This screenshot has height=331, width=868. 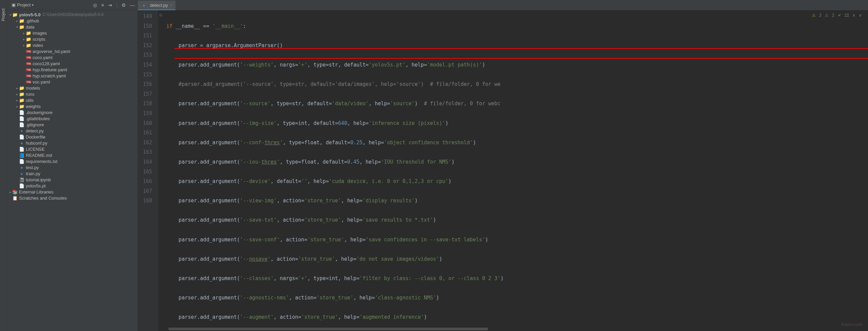 I want to click on tree-weights: 📁weights, so click(x=72, y=106).